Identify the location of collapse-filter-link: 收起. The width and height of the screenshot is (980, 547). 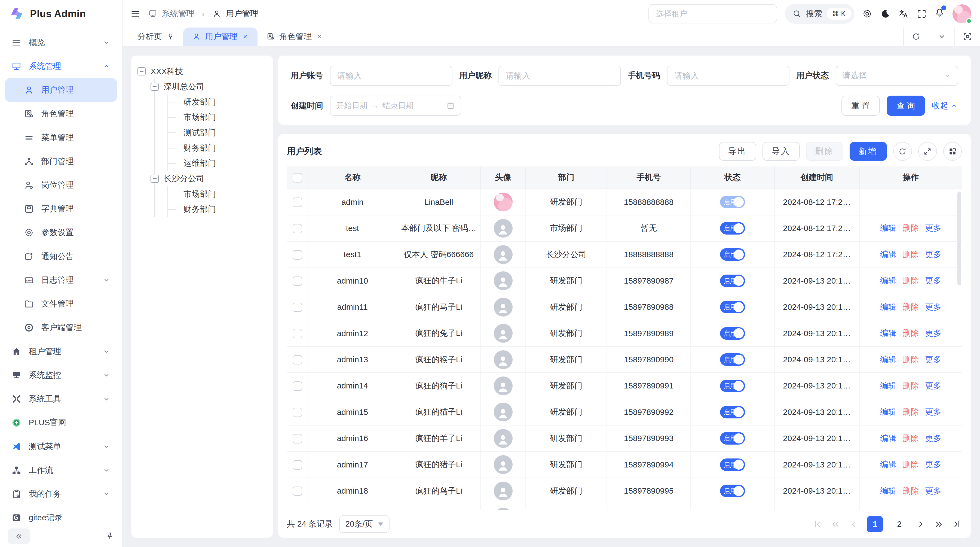
(945, 106).